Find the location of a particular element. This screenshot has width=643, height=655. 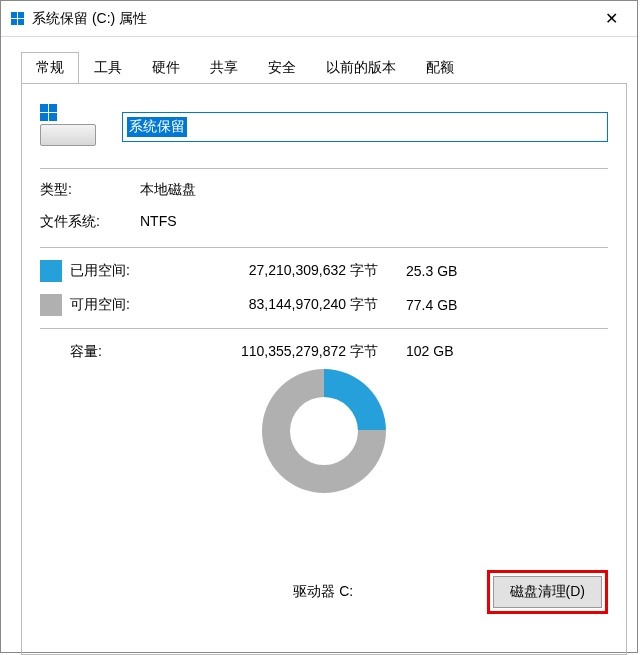

disk-usage-chart is located at coordinates (324, 431).